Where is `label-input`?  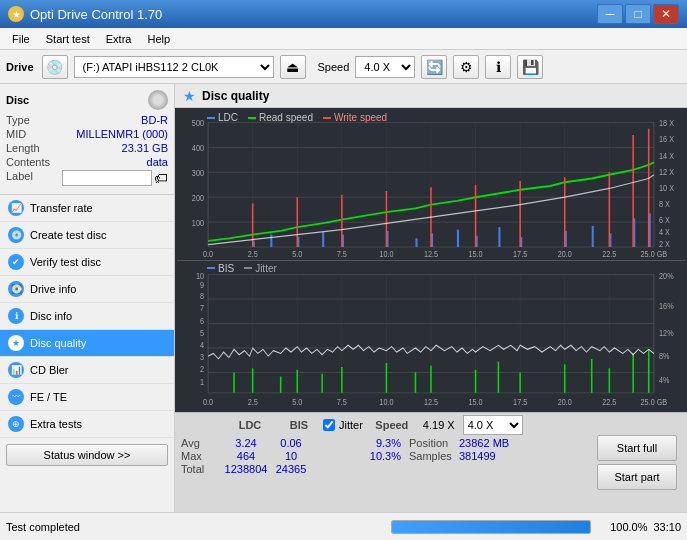
label-input is located at coordinates (107, 178).